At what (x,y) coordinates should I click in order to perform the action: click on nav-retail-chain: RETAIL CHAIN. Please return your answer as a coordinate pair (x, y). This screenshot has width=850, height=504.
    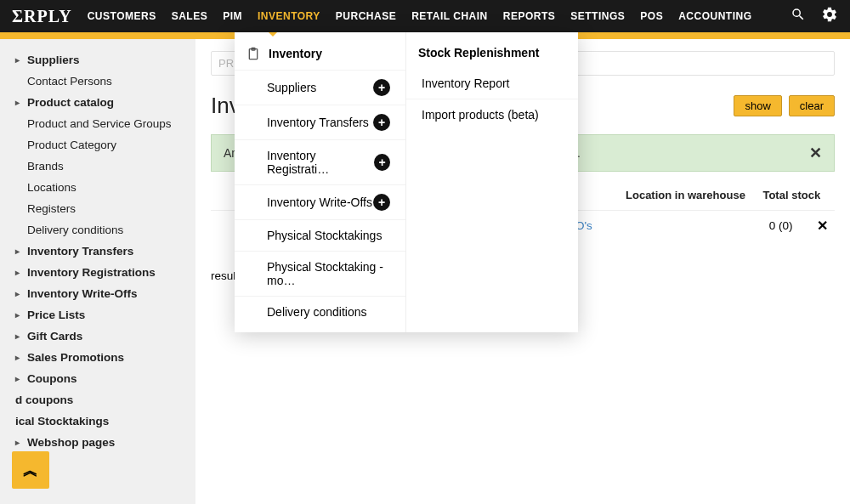
    Looking at the image, I should click on (450, 16).